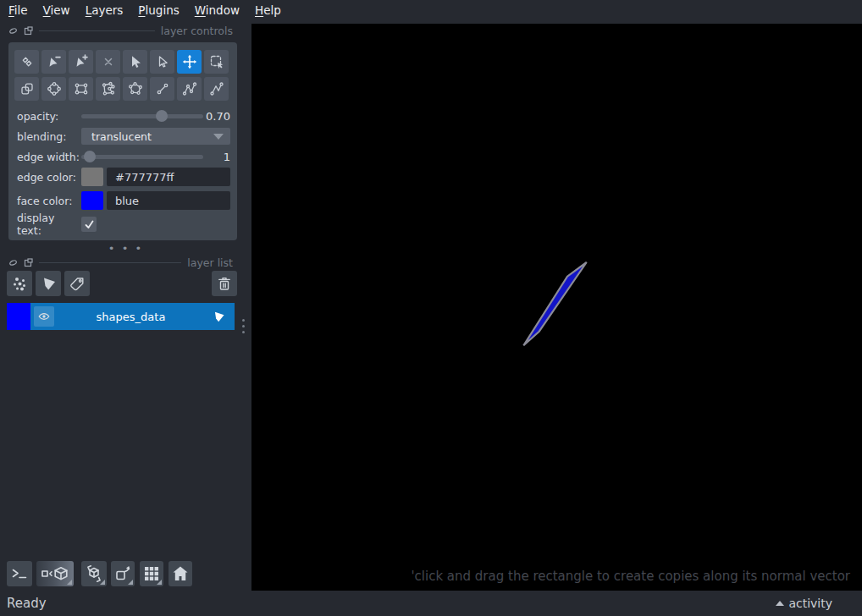 Image resolution: width=862 pixels, height=616 pixels. I want to click on move-front-back-icon, so click(27, 89).